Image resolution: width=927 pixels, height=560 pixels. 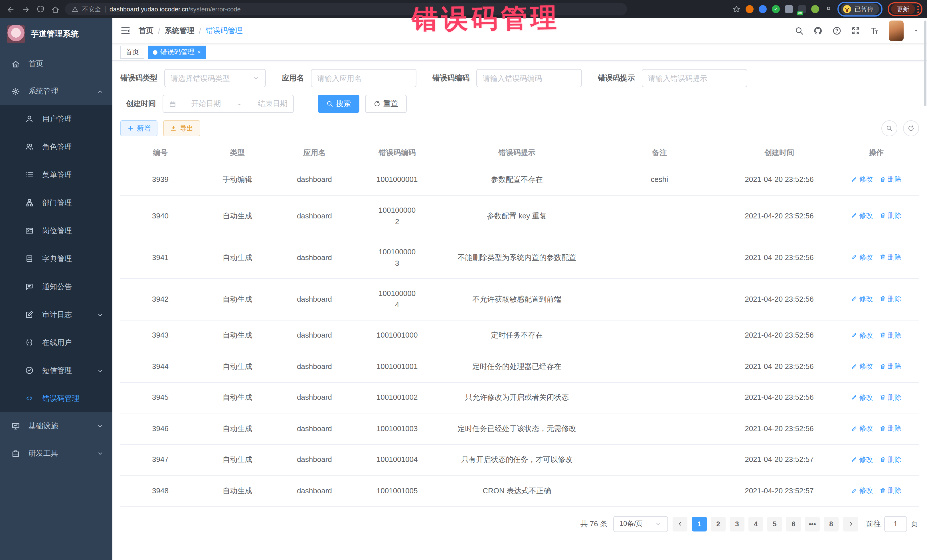 I want to click on extension-orange-icon, so click(x=749, y=9).